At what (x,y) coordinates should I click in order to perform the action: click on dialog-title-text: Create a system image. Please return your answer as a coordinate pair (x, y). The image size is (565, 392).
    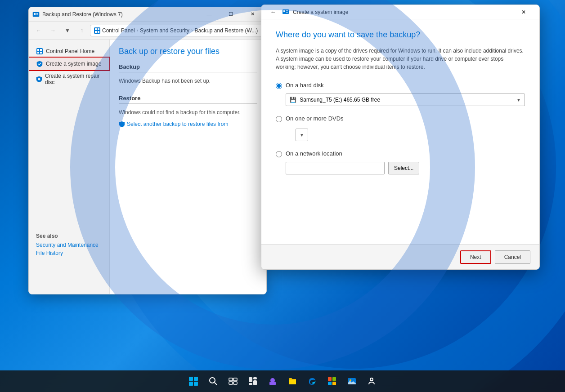
    Looking at the image, I should click on (403, 12).